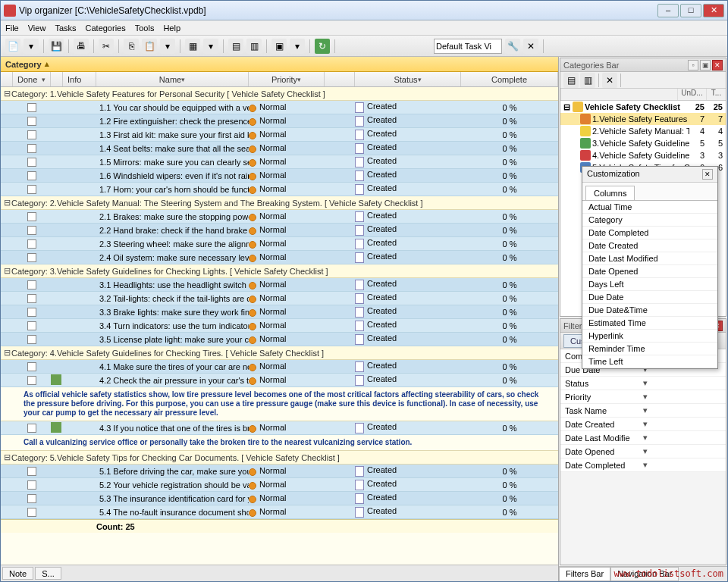  Describe the element at coordinates (32, 79) in the screenshot. I see `col-done: Done▾` at that location.